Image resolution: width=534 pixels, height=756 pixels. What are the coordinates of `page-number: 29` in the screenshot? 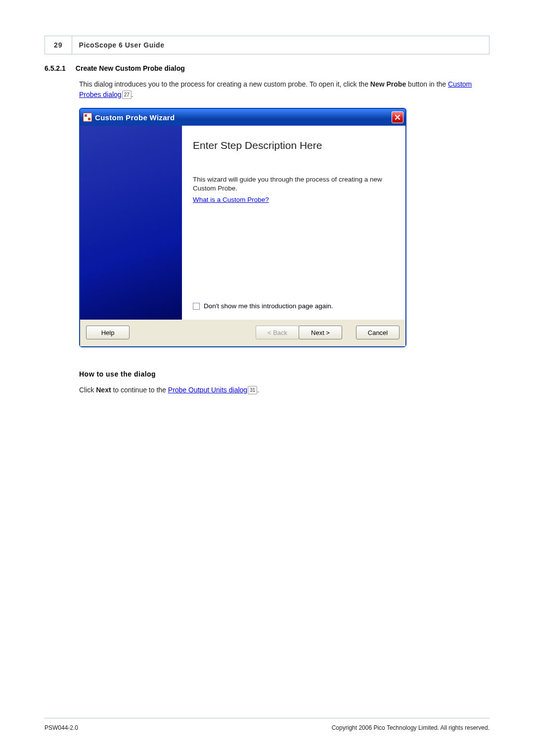 It's located at (58, 45).